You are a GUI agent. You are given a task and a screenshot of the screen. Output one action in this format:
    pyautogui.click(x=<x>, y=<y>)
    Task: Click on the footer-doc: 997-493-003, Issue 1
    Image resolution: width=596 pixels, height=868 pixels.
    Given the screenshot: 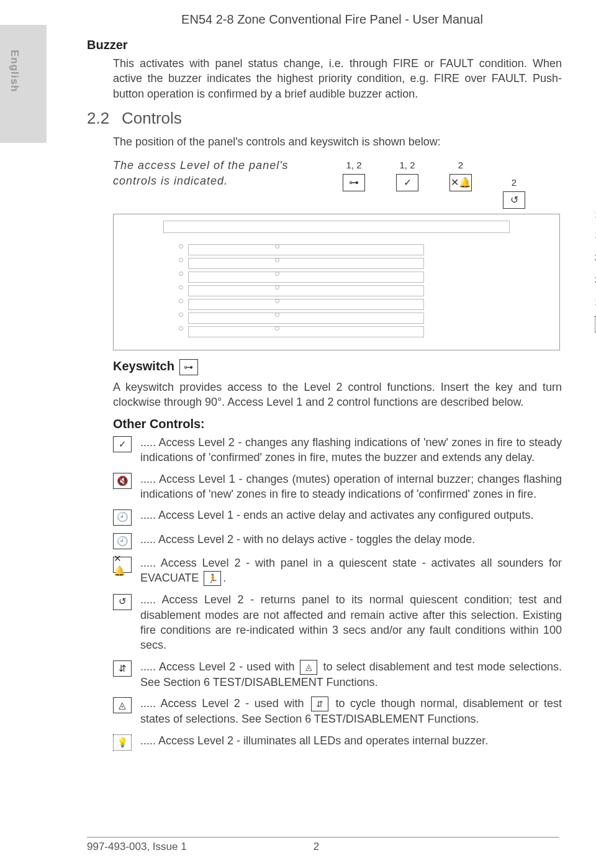 What is the action you would take?
    pyautogui.click(x=137, y=847)
    